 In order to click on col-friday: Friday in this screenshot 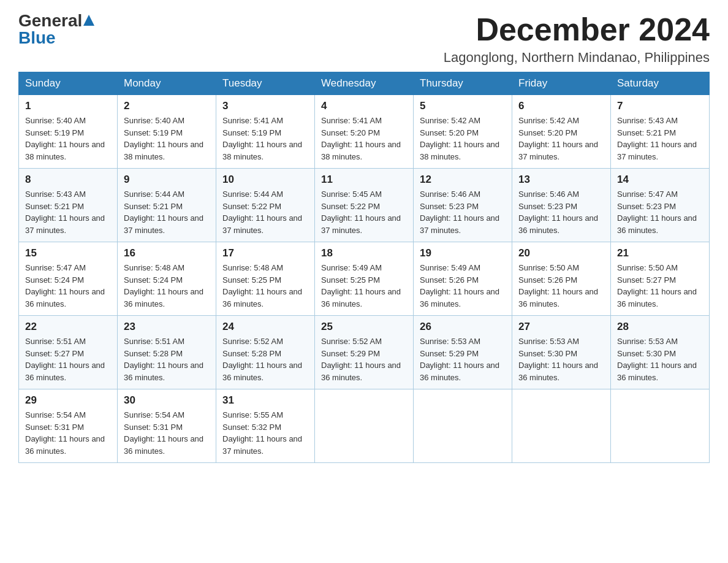, I will do `click(561, 83)`.